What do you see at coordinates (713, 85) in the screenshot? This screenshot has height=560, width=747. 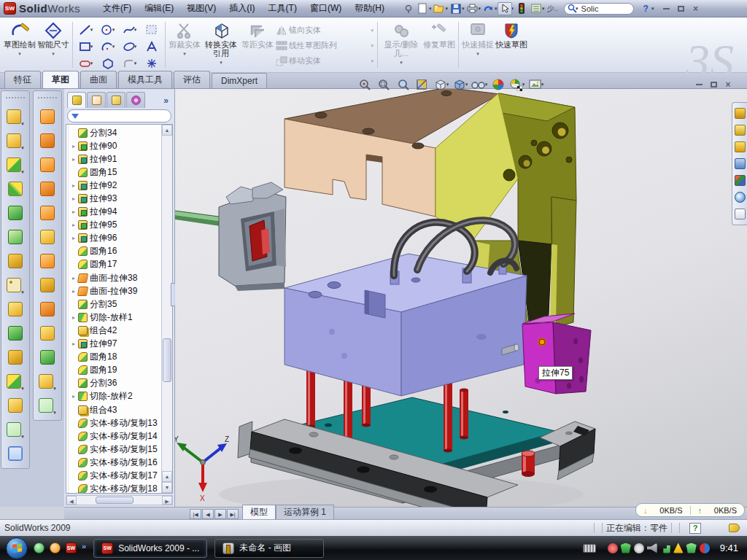 I see `doc-restore-button` at bounding box center [713, 85].